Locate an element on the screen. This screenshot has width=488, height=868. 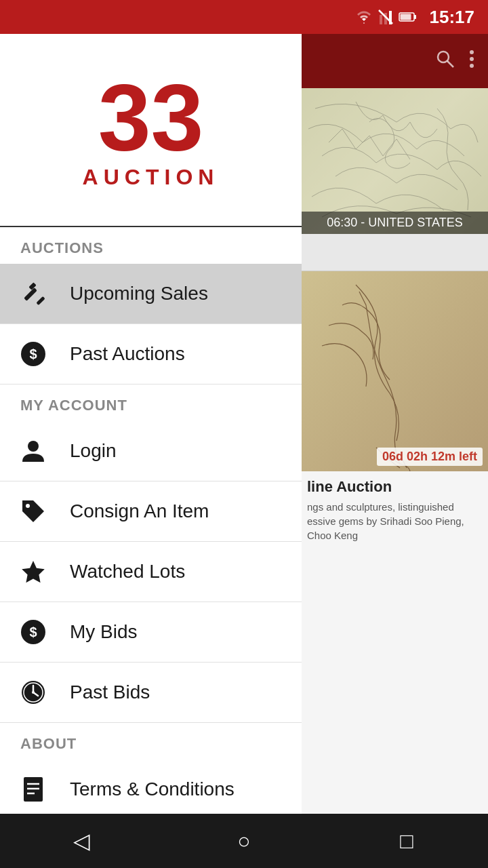
auction-time-label: 06:30 - UNITED STATES is located at coordinates (394, 222).